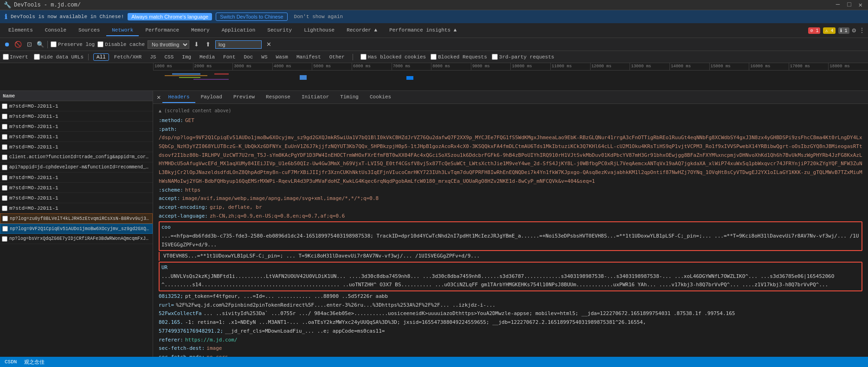 Image resolution: width=868 pixels, height=367 pixels. Describe the element at coordinates (76, 198) in the screenshot. I see `request-item-9: m?std=MO-J2011-1` at that location.